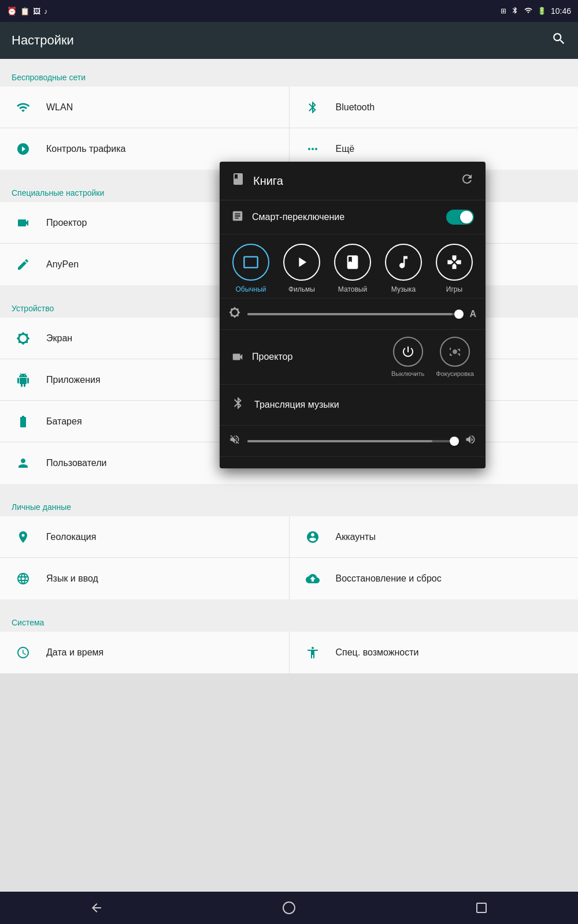 The width and height of the screenshot is (578, 924). Describe the element at coordinates (23, 579) in the screenshot. I see `language-icon` at that location.